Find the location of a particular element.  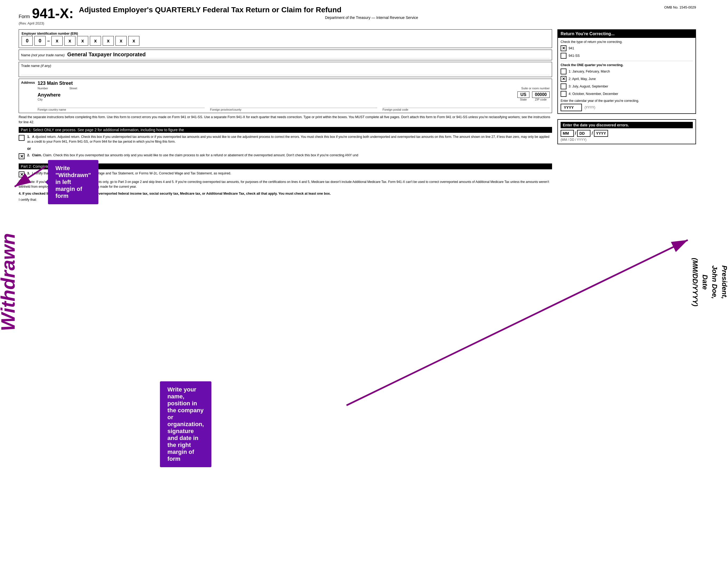

ein-row: 0 0 – x x x x x x x is located at coordinates (285, 41).